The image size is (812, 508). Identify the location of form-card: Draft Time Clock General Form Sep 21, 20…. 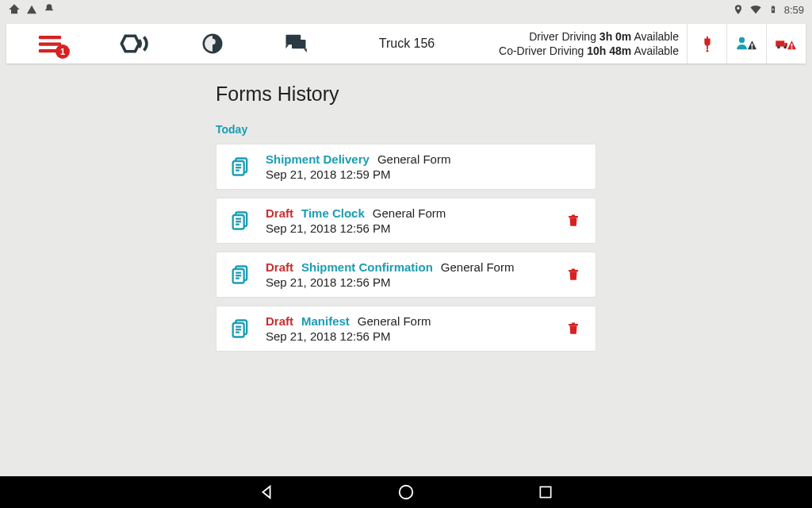
(406, 221).